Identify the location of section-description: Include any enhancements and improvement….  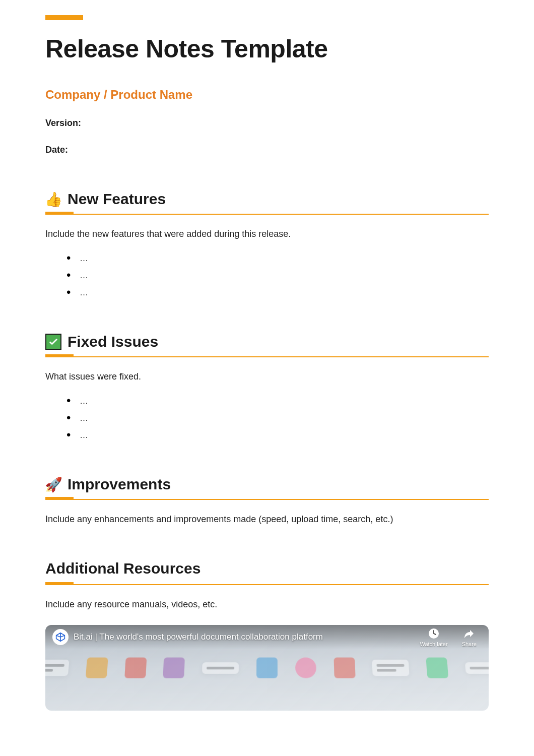
(267, 519).